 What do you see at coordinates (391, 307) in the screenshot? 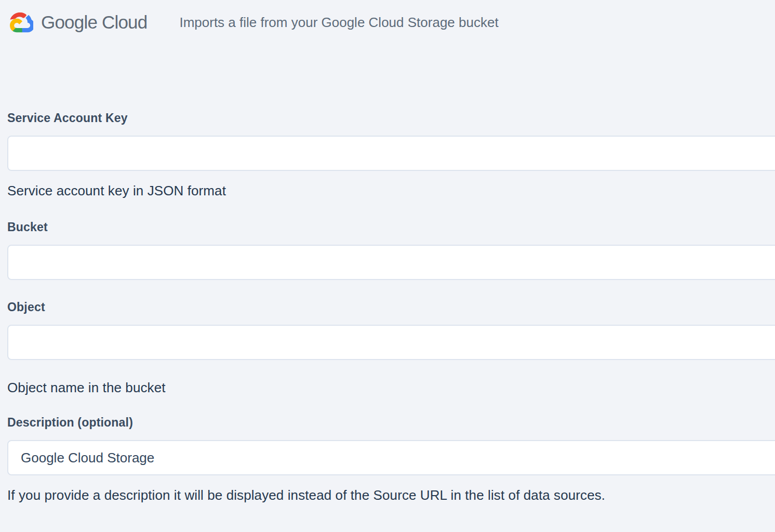
I see `object-label: Object` at bounding box center [391, 307].